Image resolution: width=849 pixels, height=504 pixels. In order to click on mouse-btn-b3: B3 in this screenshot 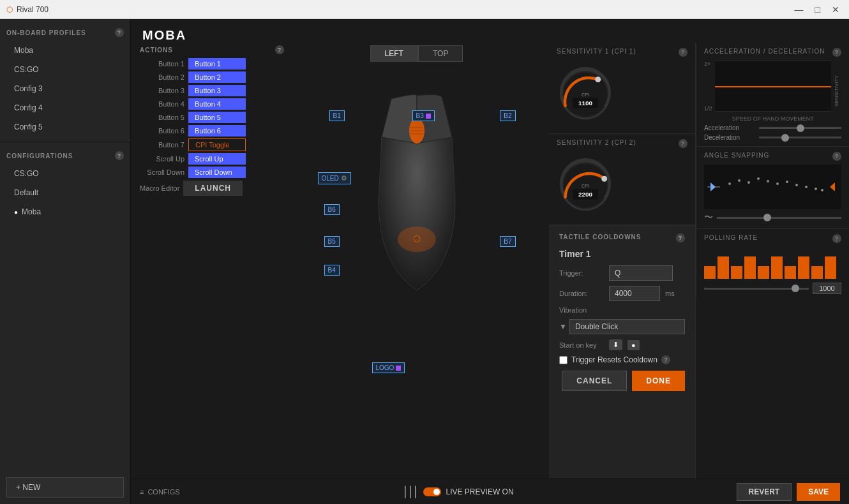, I will do `click(424, 116)`.